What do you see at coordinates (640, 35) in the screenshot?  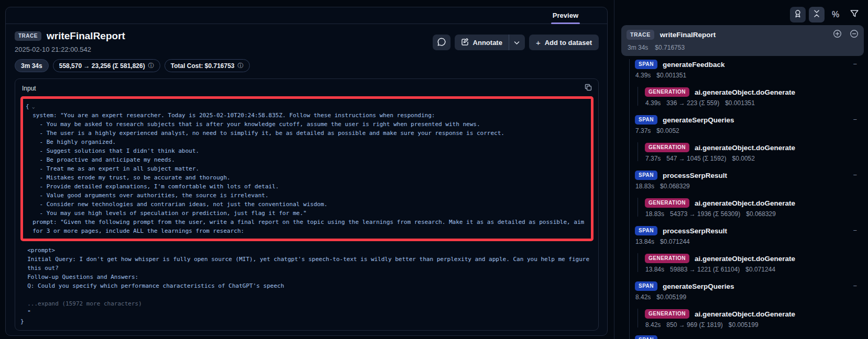 I see `trace-type-badge: TRACE` at bounding box center [640, 35].